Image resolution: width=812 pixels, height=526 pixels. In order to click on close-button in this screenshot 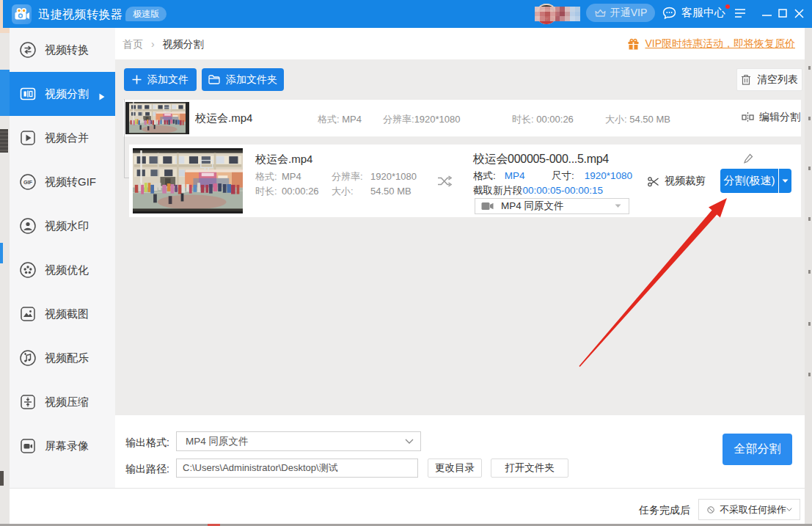, I will do `click(799, 13)`.